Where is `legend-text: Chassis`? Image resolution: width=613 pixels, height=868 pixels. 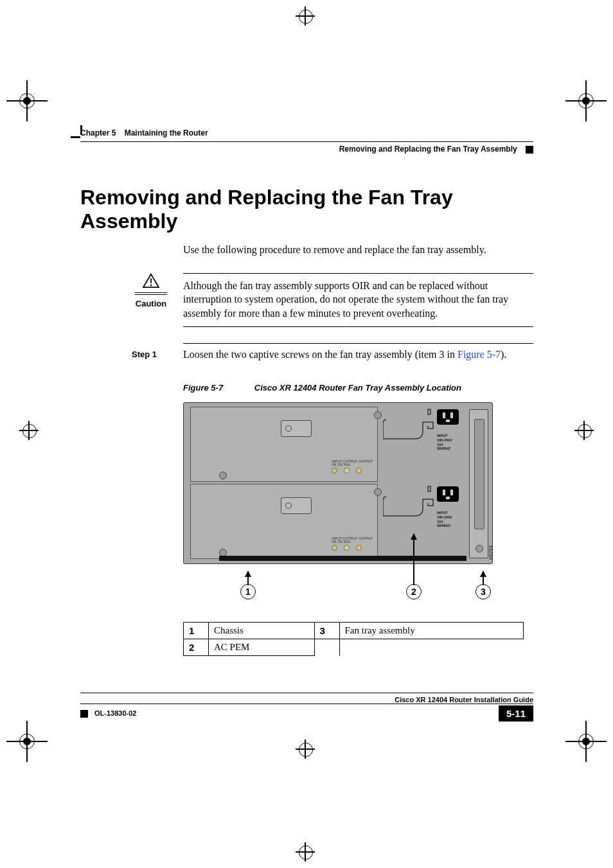
legend-text: Chassis is located at coordinates (262, 631).